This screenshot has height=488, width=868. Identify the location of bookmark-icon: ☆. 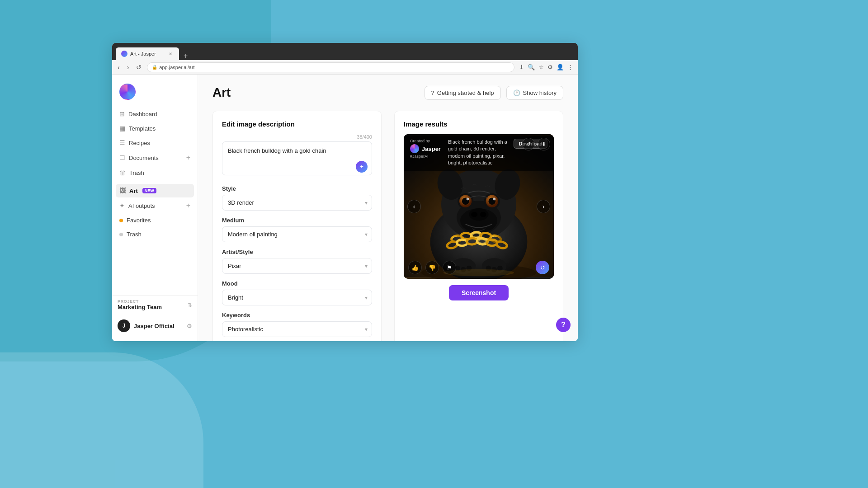
(541, 67).